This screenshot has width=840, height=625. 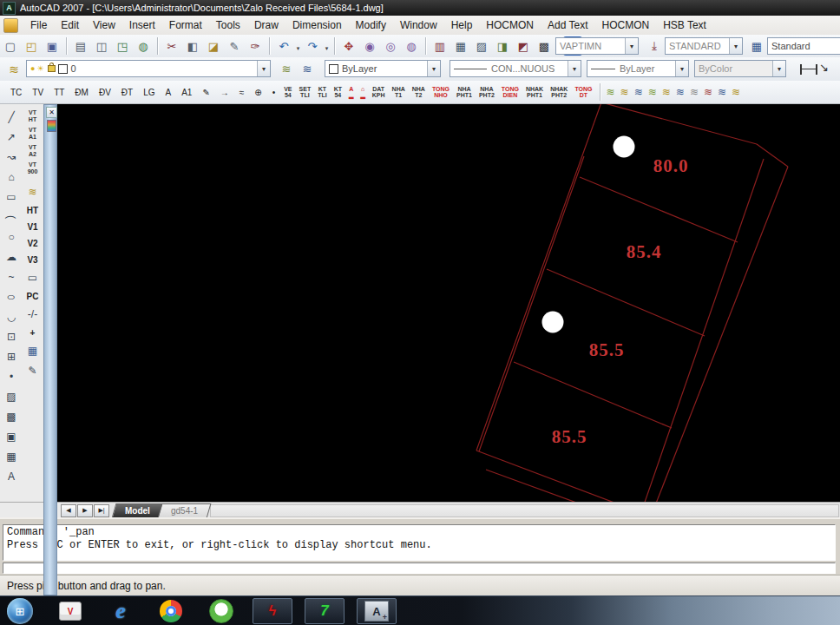 I want to click on panel-grip-icon, so click(x=52, y=126).